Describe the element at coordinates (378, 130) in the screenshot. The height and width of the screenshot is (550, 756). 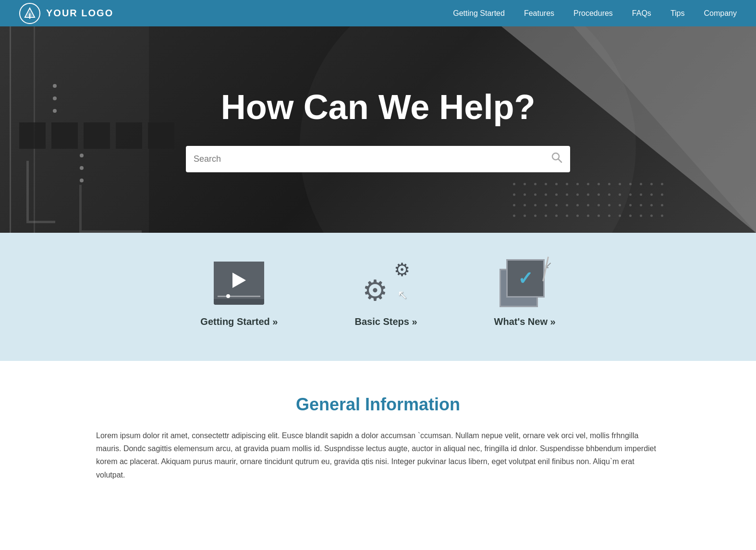
I see `hero-content: How Can We Help?` at that location.